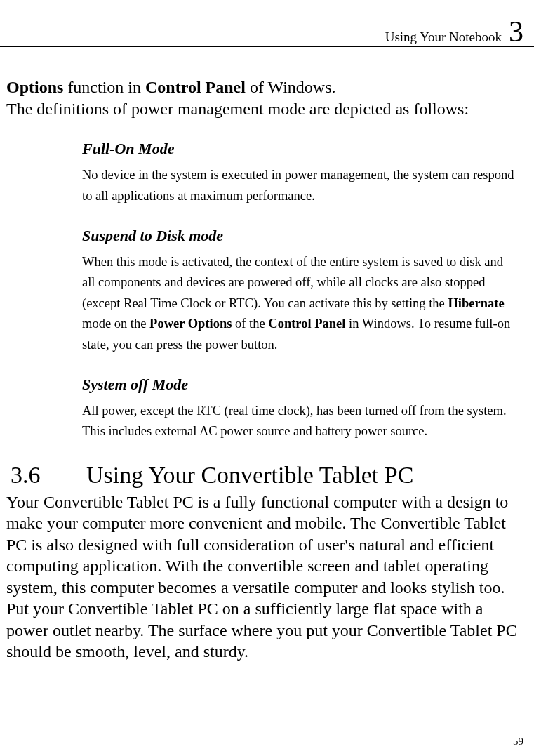 The height and width of the screenshot is (756, 534). Describe the element at coordinates (267, 24) in the screenshot. I see `page-header: Using Your Notebook 3` at that location.